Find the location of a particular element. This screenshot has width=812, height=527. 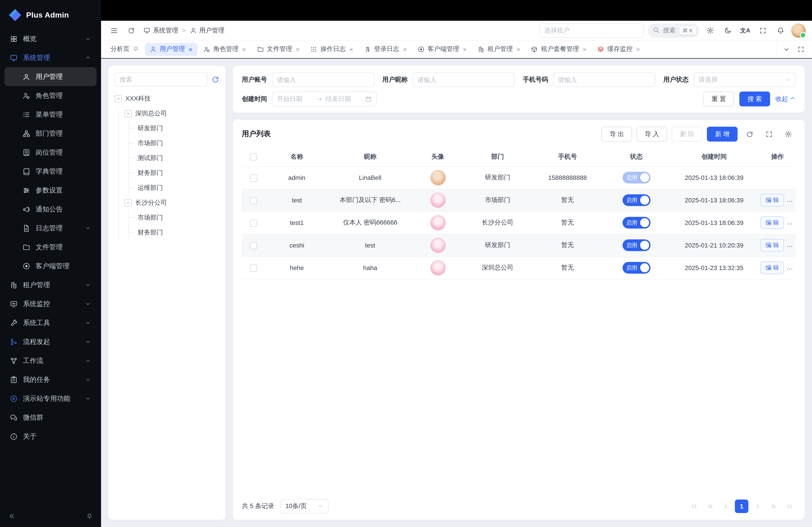

settings-button is located at coordinates (710, 30).